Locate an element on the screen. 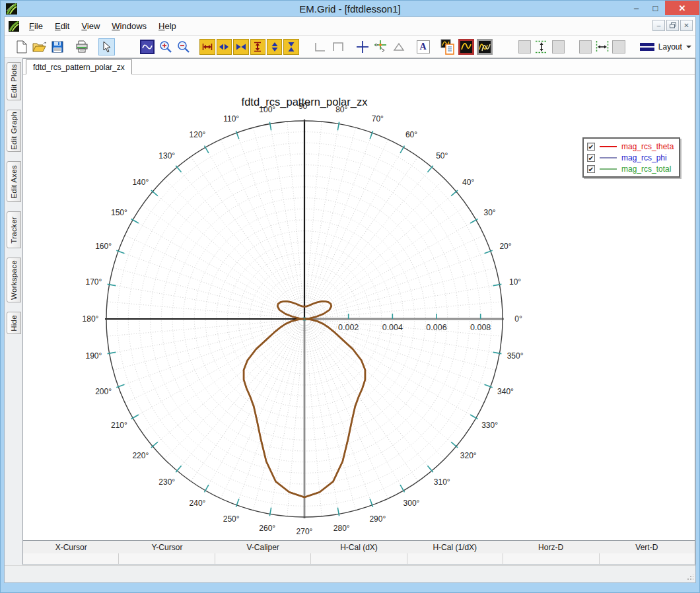 Image resolution: width=700 pixels, height=593 pixels. close-button: ✕ is located at coordinates (682, 8).